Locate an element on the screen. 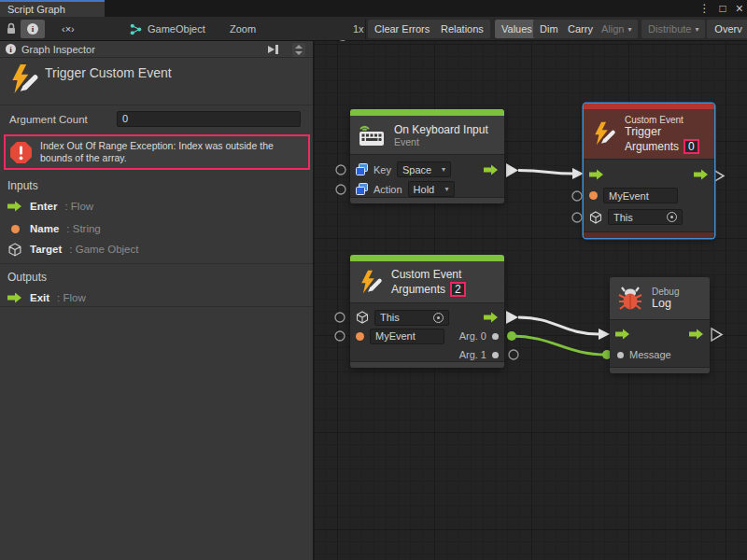  node-title: Log is located at coordinates (665, 303).